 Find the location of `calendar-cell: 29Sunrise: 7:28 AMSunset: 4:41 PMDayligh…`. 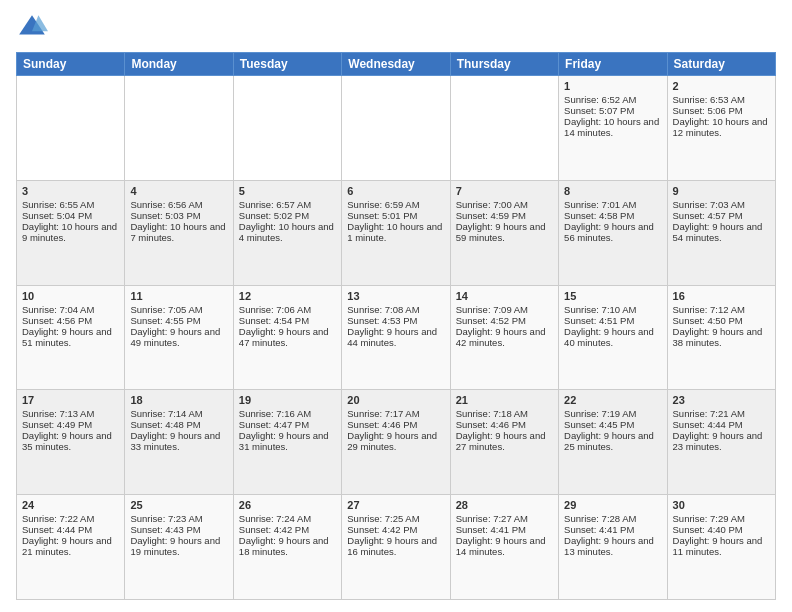

calendar-cell: 29Sunrise: 7:28 AMSunset: 4:41 PMDayligh… is located at coordinates (613, 548).